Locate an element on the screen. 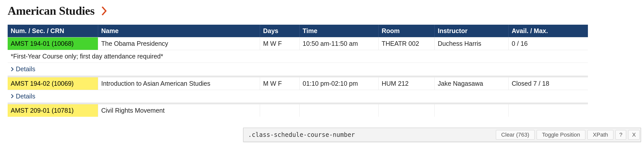 The height and width of the screenshot is (145, 644). cell-course-time: 01:10 pm-02:10 pm is located at coordinates (339, 83).